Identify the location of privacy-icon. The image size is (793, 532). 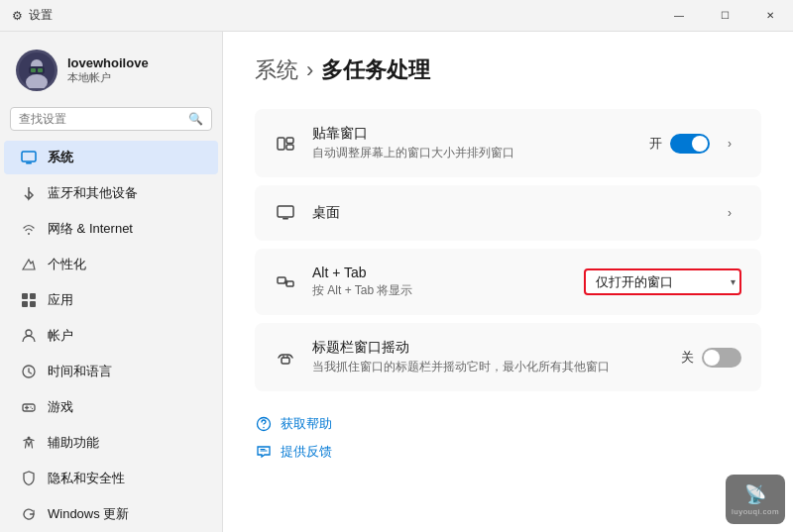
(29, 479).